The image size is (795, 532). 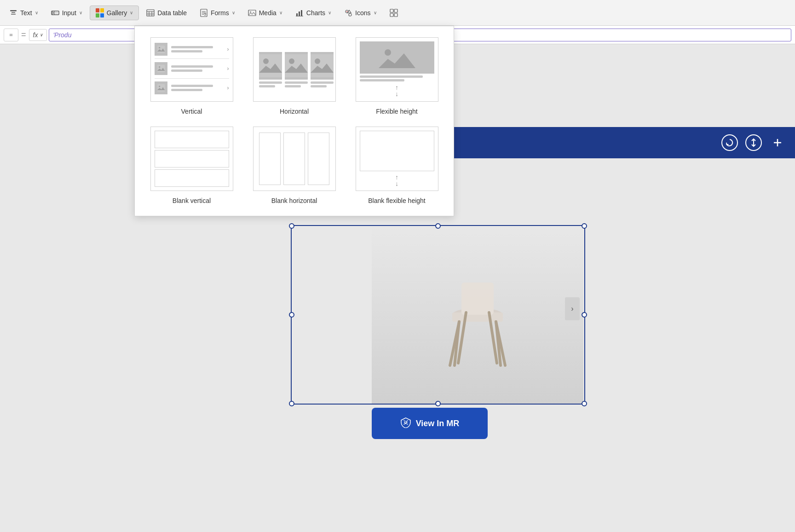 I want to click on gallery-preview-blank-flexible-height: ↑ ↓, so click(x=397, y=159).